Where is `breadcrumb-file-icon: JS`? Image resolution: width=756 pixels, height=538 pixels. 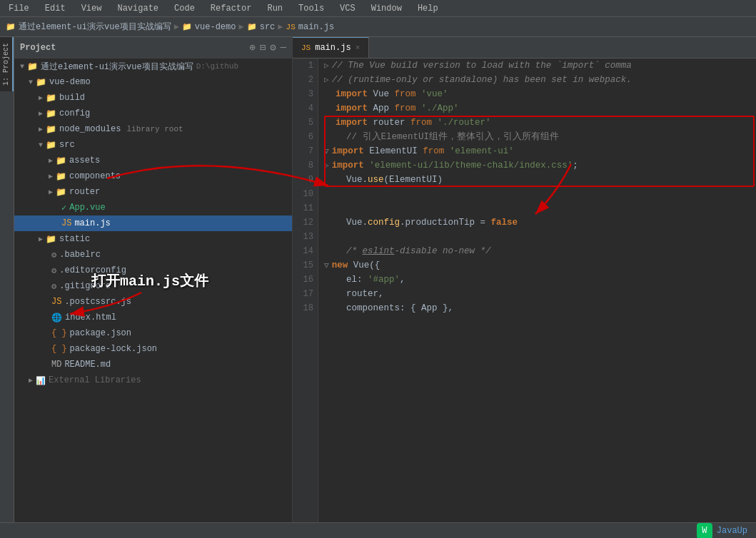
breadcrumb-file-icon: JS is located at coordinates (291, 27).